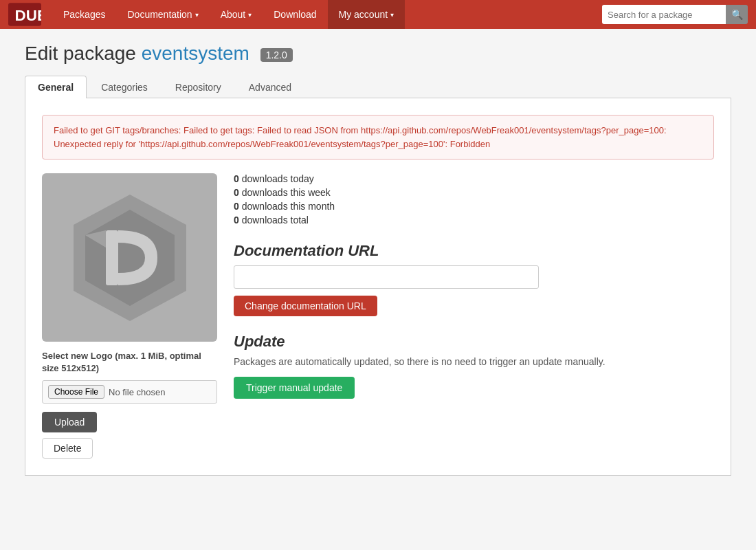  What do you see at coordinates (129, 257) in the screenshot?
I see `logo-preview` at bounding box center [129, 257].